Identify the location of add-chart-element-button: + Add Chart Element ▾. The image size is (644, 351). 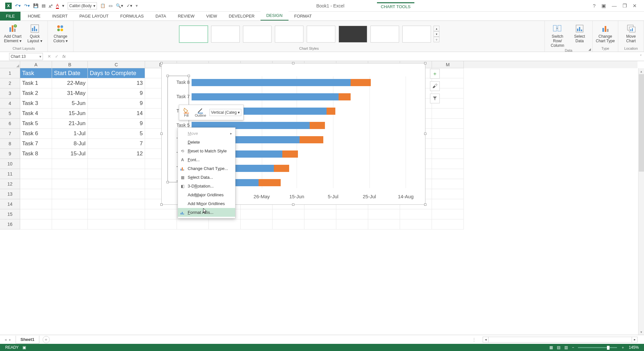
(13, 33).